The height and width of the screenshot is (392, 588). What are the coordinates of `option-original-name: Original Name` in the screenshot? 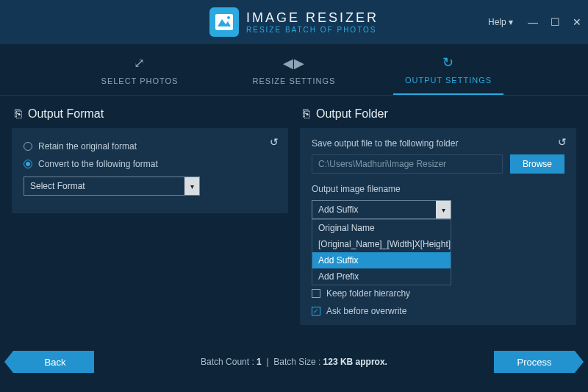 It's located at (381, 228).